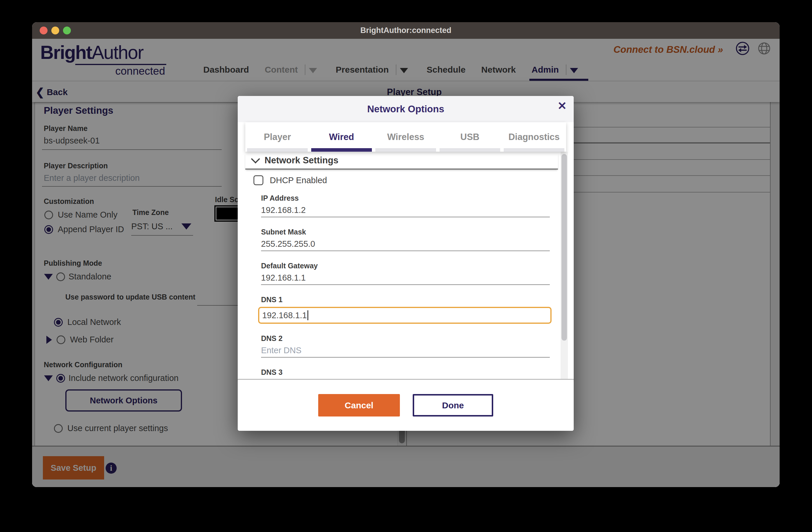 The height and width of the screenshot is (532, 812). What do you see at coordinates (342, 137) in the screenshot?
I see `tab-wired: Wired` at bounding box center [342, 137].